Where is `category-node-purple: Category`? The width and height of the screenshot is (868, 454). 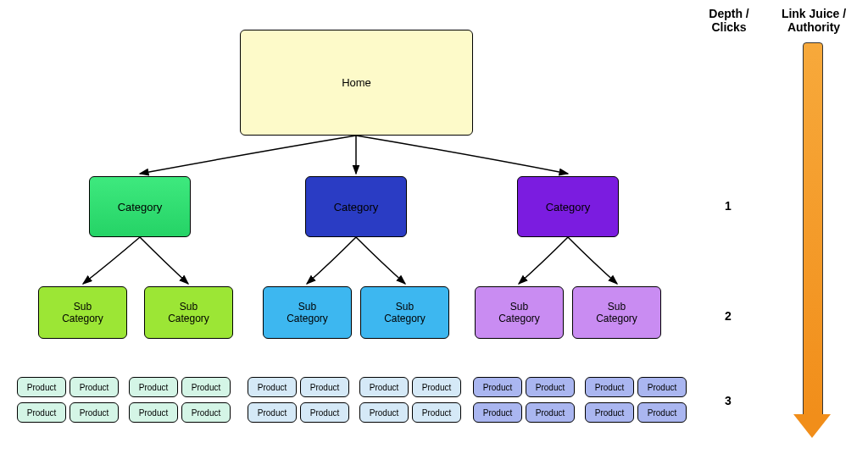
category-node-purple: Category is located at coordinates (568, 207).